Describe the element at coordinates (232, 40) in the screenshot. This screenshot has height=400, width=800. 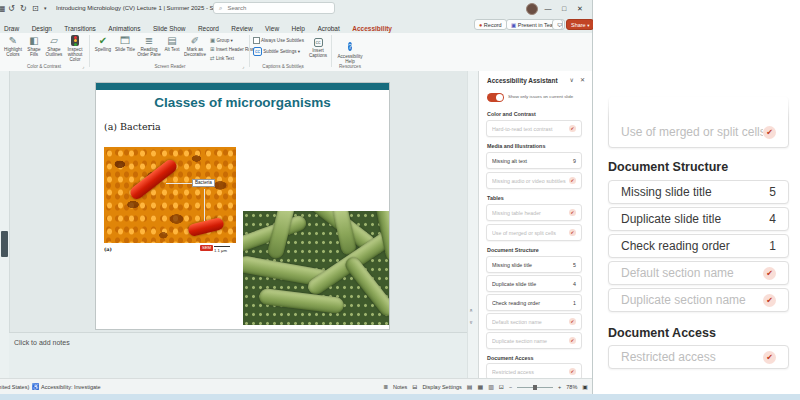
I see `group-button: ▣ Group ▾` at that location.